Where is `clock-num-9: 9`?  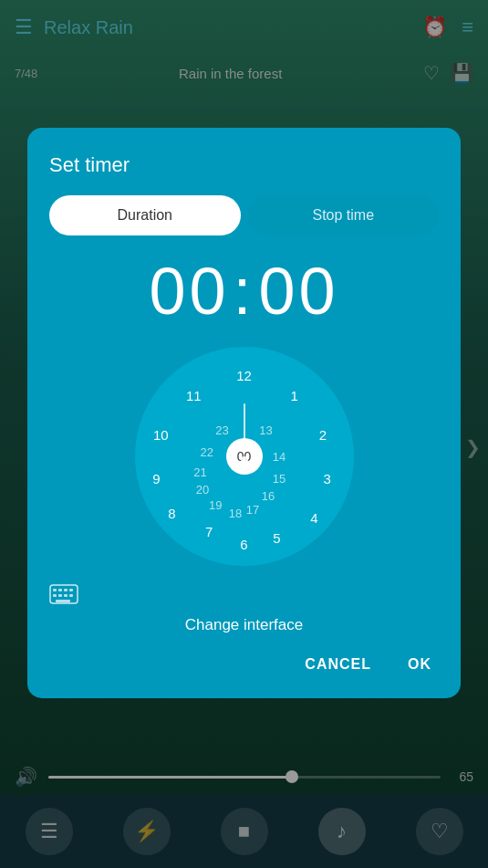 clock-num-9: 9 is located at coordinates (156, 478).